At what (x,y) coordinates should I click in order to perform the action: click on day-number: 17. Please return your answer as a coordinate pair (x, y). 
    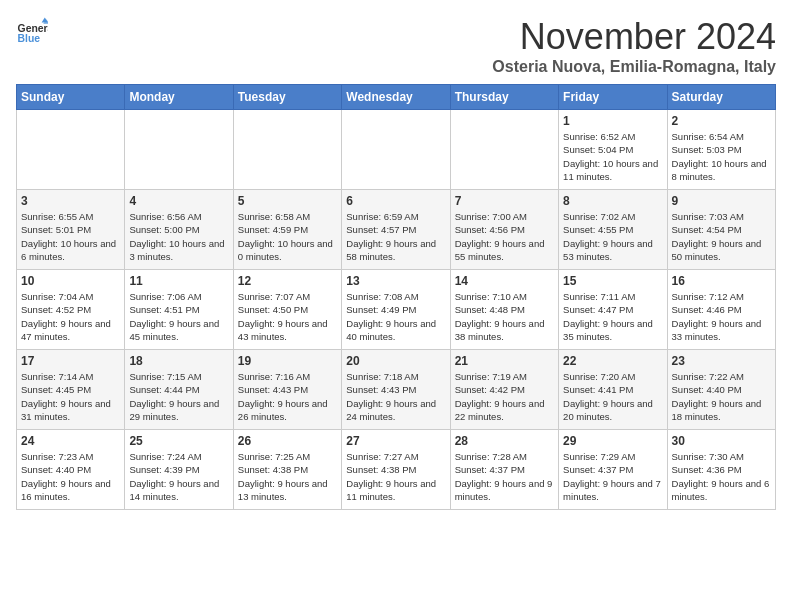
    Looking at the image, I should click on (70, 361).